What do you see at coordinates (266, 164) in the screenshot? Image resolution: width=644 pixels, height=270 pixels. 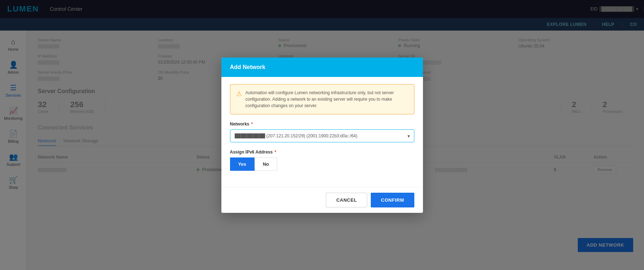 I see `no-button: No` at bounding box center [266, 164].